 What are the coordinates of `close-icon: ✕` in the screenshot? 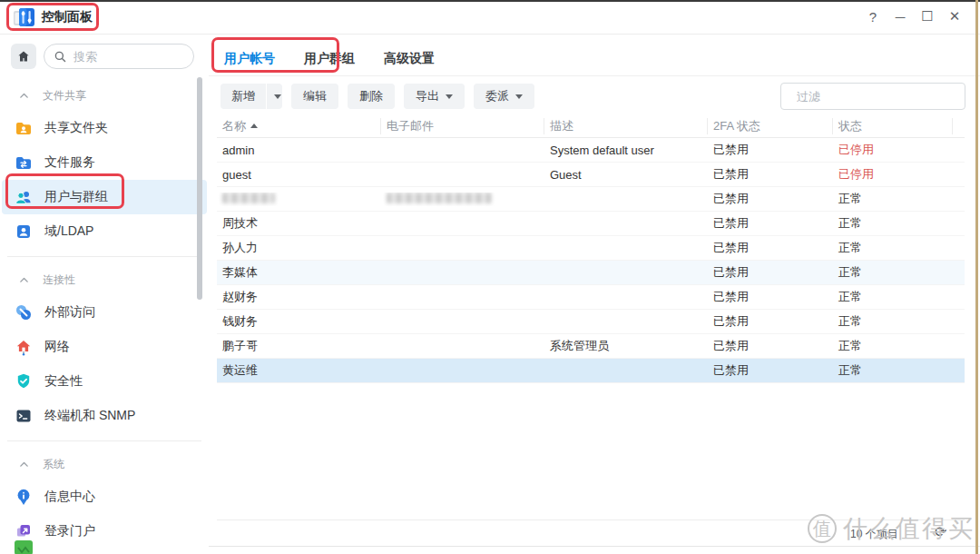 It's located at (955, 16).